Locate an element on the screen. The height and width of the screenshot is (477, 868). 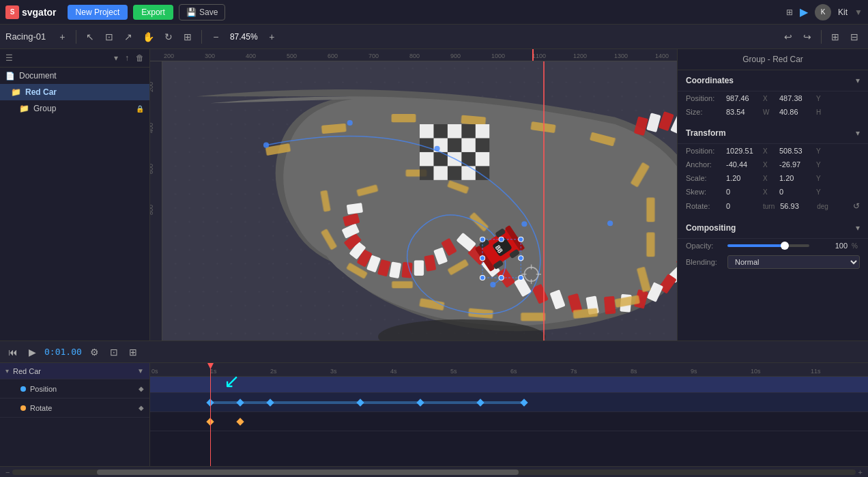
settings-button: ⚙ is located at coordinates (94, 352).